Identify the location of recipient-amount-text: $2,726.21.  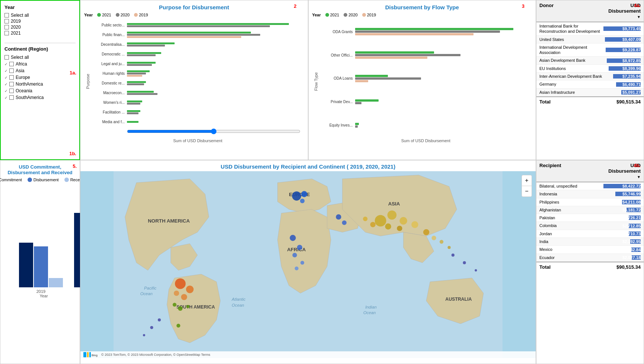
(631, 218).